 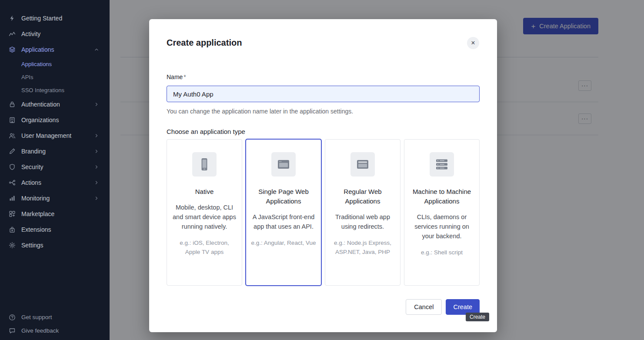 What do you see at coordinates (363, 222) in the screenshot?
I see `card-description: Traditional web app using redirects.` at bounding box center [363, 222].